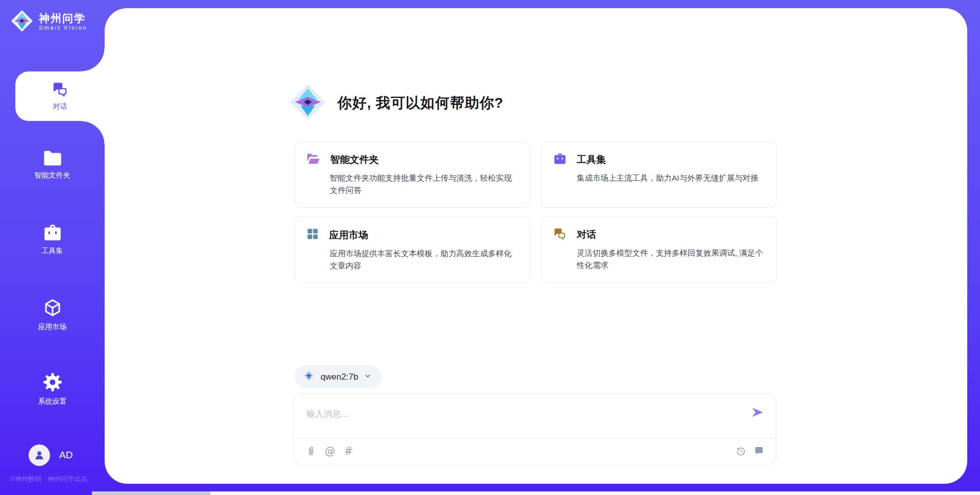  Describe the element at coordinates (421, 103) in the screenshot. I see `greeting-title: 你好, 我可以如何帮助你?` at that location.